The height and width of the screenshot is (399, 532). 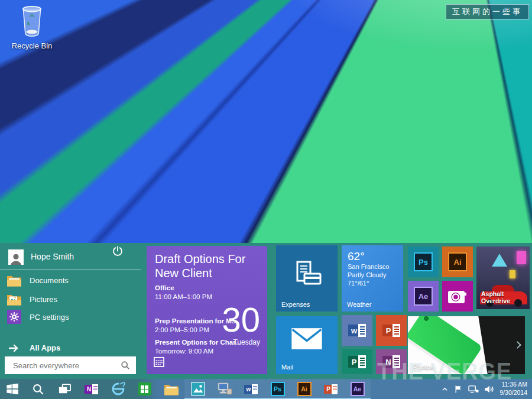 I want to click on power-button, so click(x=118, y=251).